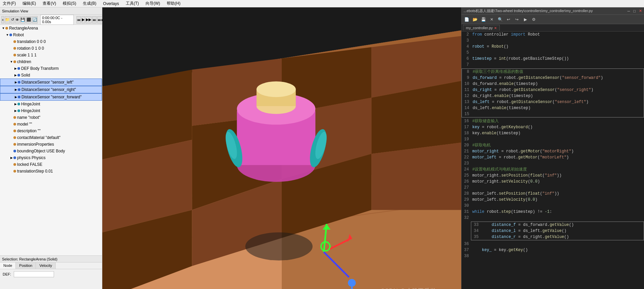  Describe the element at coordinates (51, 117) in the screenshot. I see `tree-name: ▶ name "robot"` at that location.